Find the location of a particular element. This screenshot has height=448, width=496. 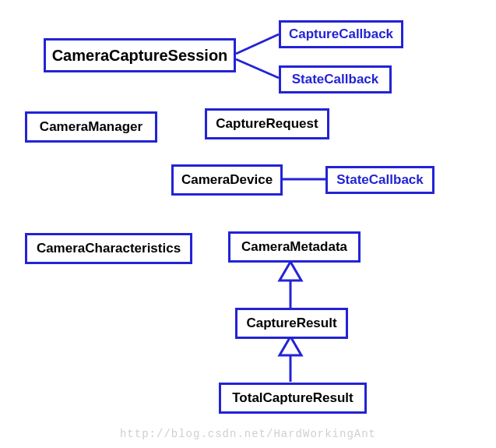

node-label: CaptureResult is located at coordinates (291, 323).